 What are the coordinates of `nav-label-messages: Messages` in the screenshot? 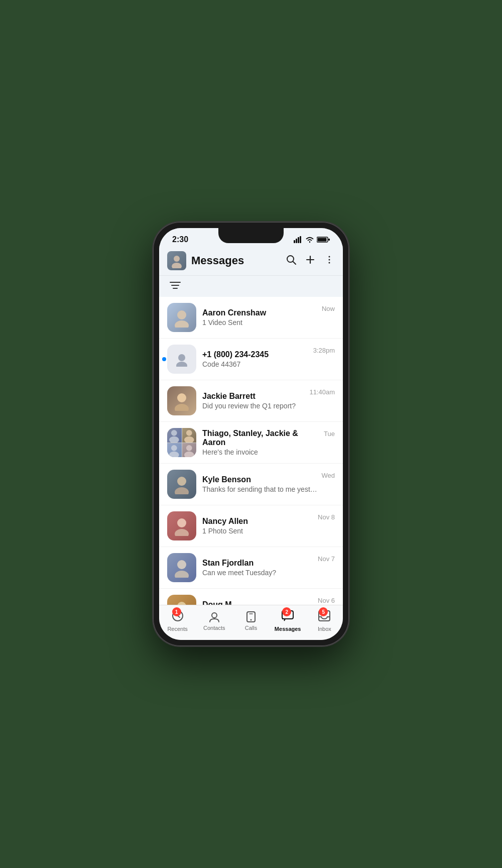 It's located at (288, 629).